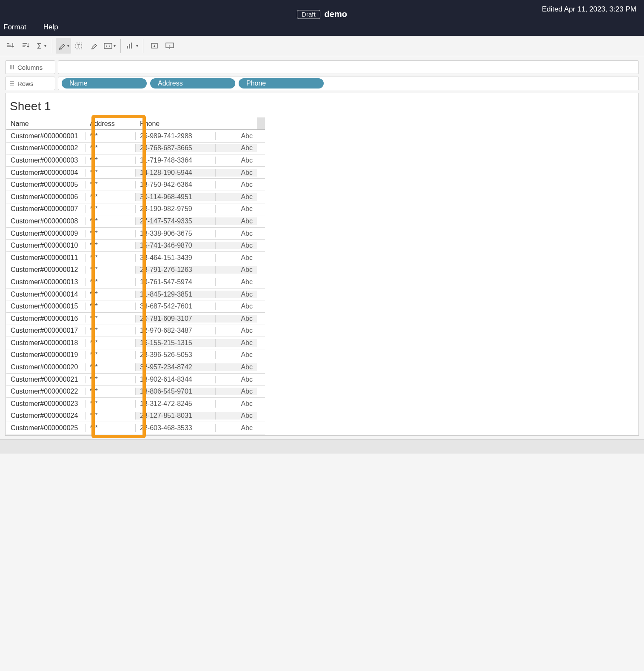 This screenshot has width=644, height=671. What do you see at coordinates (46, 343) in the screenshot?
I see `cell-name: Customer#000000018` at bounding box center [46, 343].